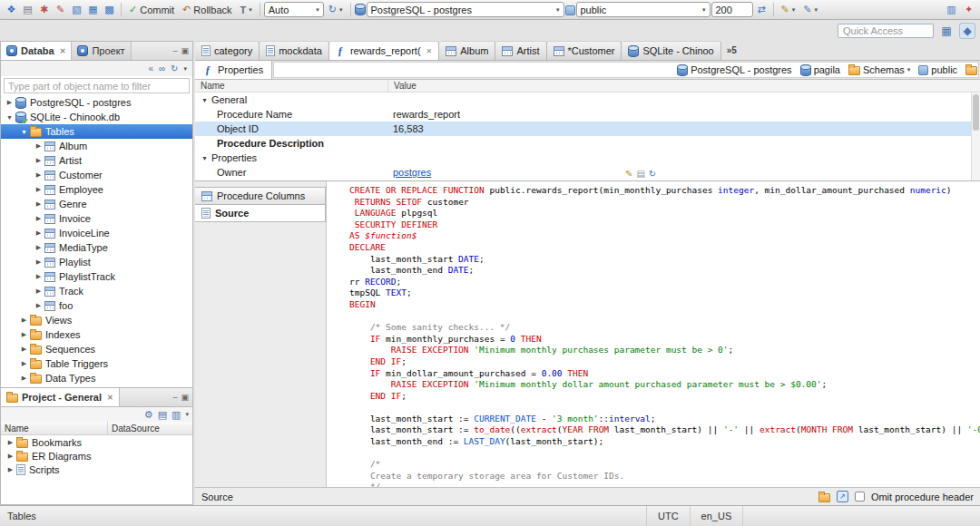  What do you see at coordinates (643, 9) in the screenshot?
I see `schema-selector: public ▾` at bounding box center [643, 9].